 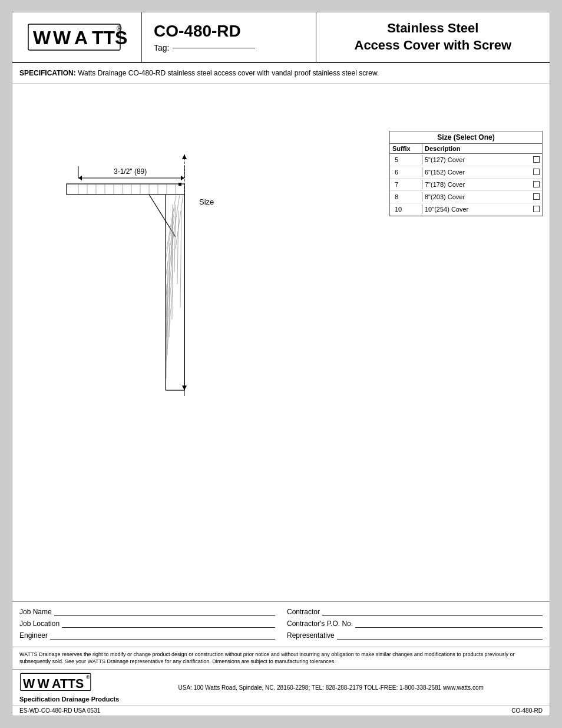 I want to click on job-name-label: Job Name, so click(x=35, y=612).